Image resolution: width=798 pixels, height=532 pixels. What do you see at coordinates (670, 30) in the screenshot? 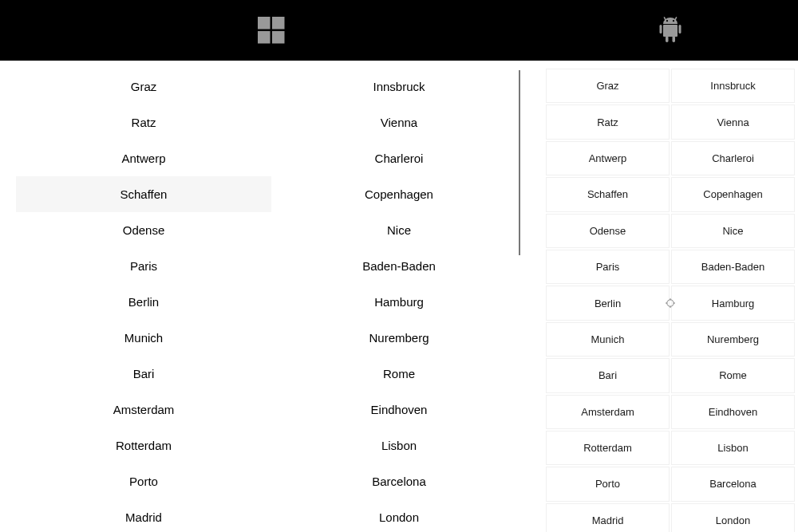
I see `android-icon` at bounding box center [670, 30].